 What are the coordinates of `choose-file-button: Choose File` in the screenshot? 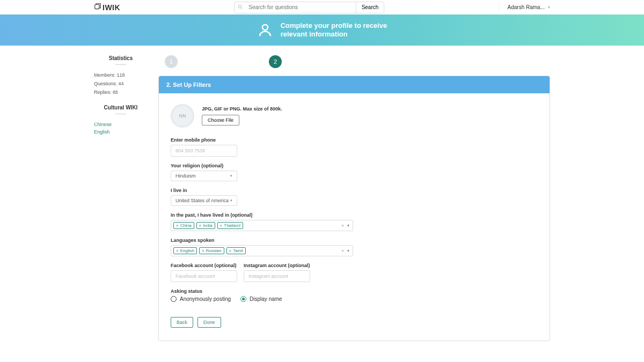 It's located at (221, 120).